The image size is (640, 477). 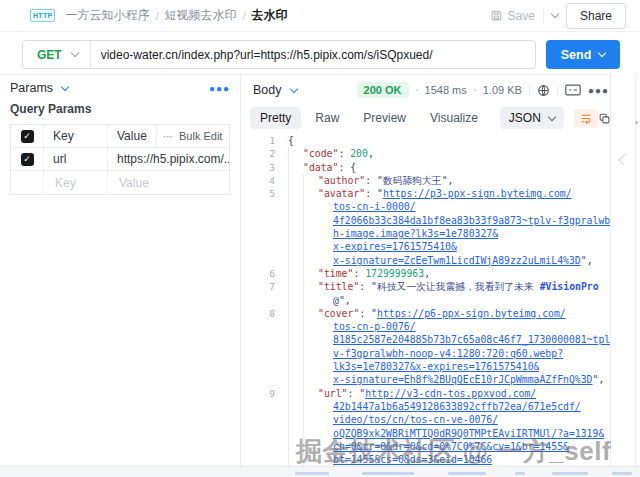 What do you see at coordinates (598, 90) in the screenshot?
I see `response-more-icon: ●●●` at bounding box center [598, 90].